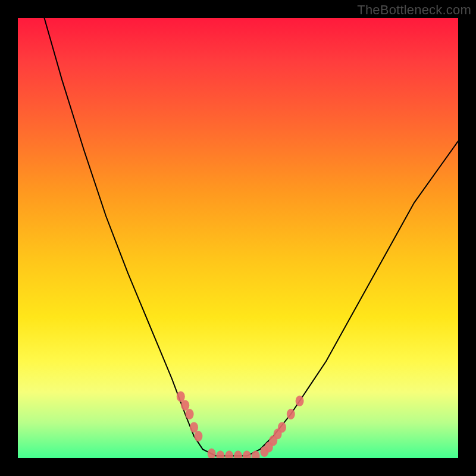  I want to click on marker-group, so click(240, 425).